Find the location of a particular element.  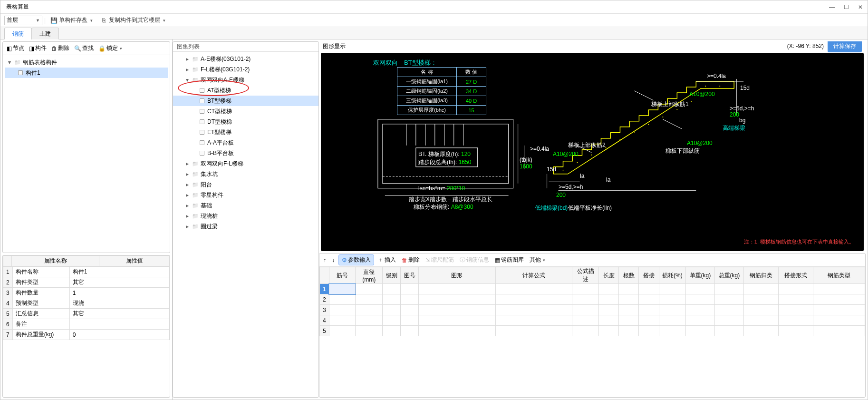

property-row: 4预制类型现浇 is located at coordinates (87, 303).